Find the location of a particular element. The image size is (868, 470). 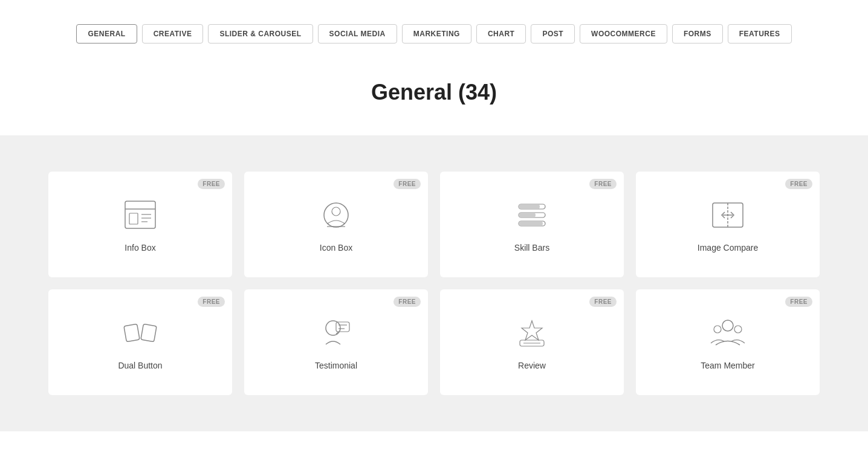

info-box-icon is located at coordinates (140, 215).